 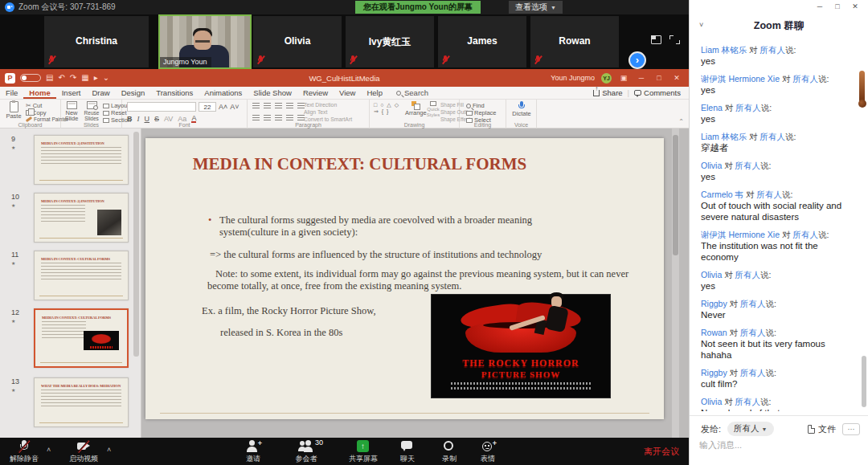 I want to click on invite-button: + 邀请, so click(x=253, y=452).